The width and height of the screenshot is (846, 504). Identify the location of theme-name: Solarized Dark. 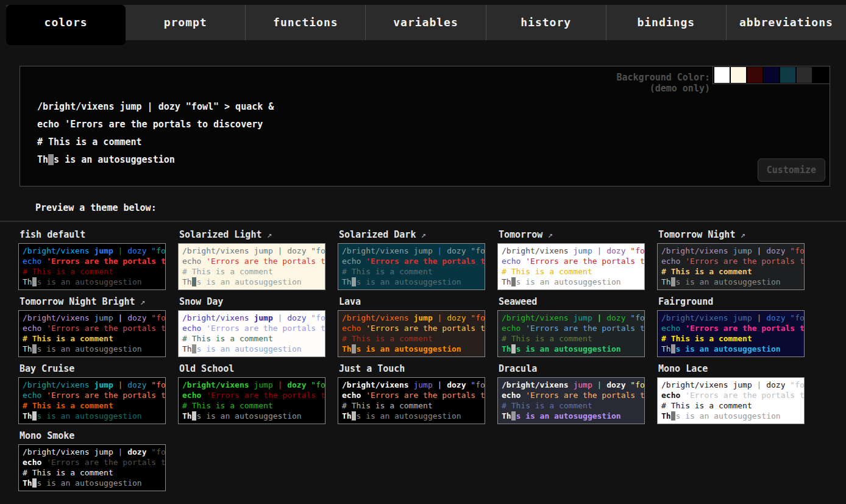
(377, 235).